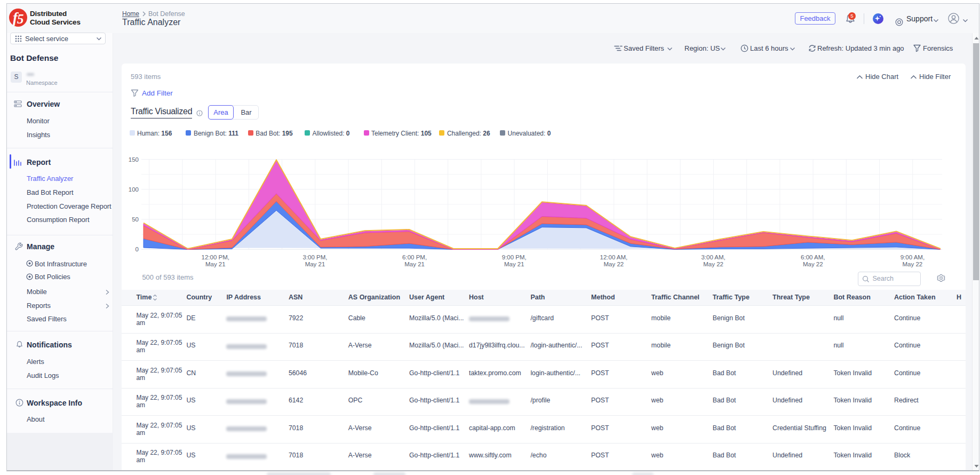 The image size is (980, 475). Describe the element at coordinates (415, 257) in the screenshot. I see `svg-text: 6:00 PM,` at that location.